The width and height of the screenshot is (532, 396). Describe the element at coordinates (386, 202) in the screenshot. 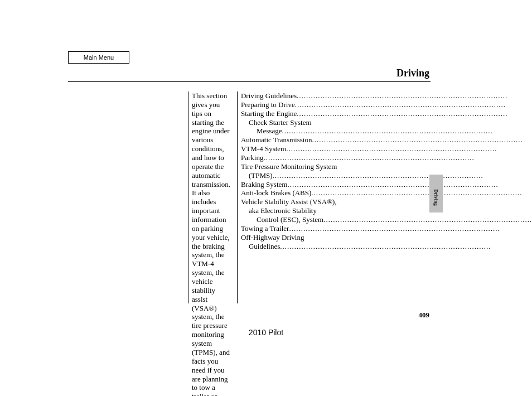

I see `toc-entry: Vehicle Stability Assist (VSA®),` at that location.